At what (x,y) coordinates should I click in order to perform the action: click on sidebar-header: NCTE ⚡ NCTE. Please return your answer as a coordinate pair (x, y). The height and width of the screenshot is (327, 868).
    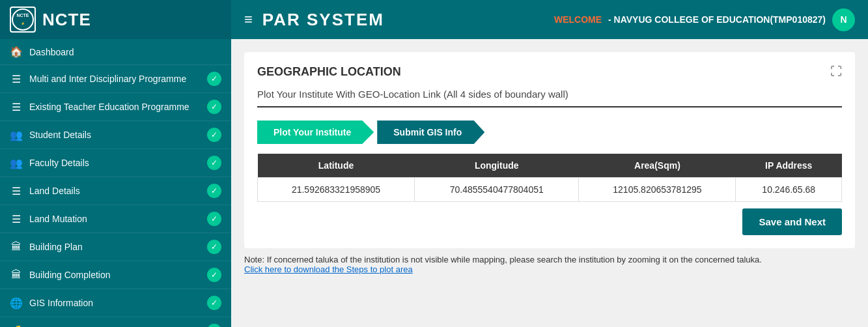
    Looking at the image, I should click on (116, 20).